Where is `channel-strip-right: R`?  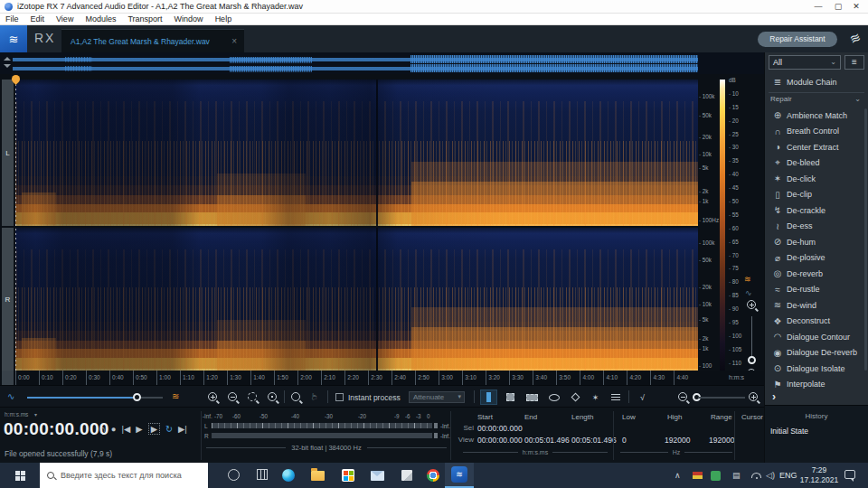 channel-strip-right: R is located at coordinates (7, 299).